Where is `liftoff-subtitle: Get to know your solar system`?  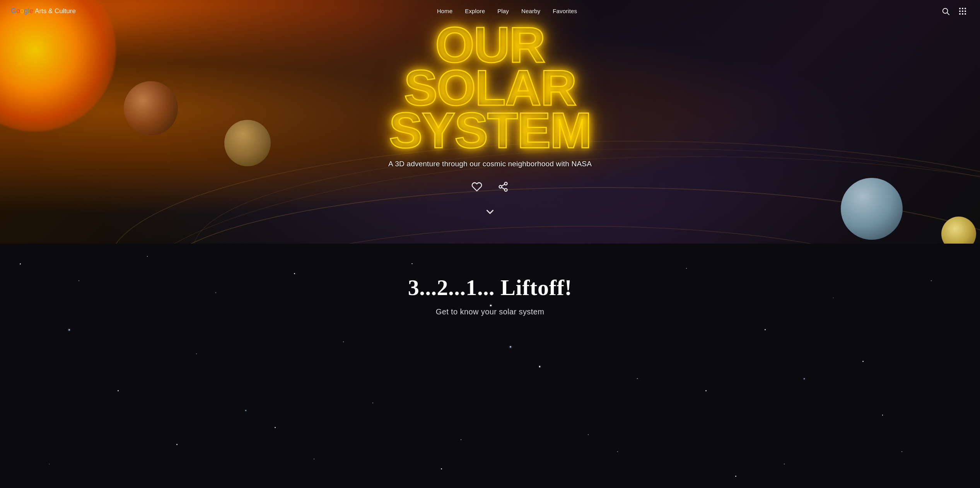
liftoff-subtitle: Get to know your solar system is located at coordinates (490, 312).